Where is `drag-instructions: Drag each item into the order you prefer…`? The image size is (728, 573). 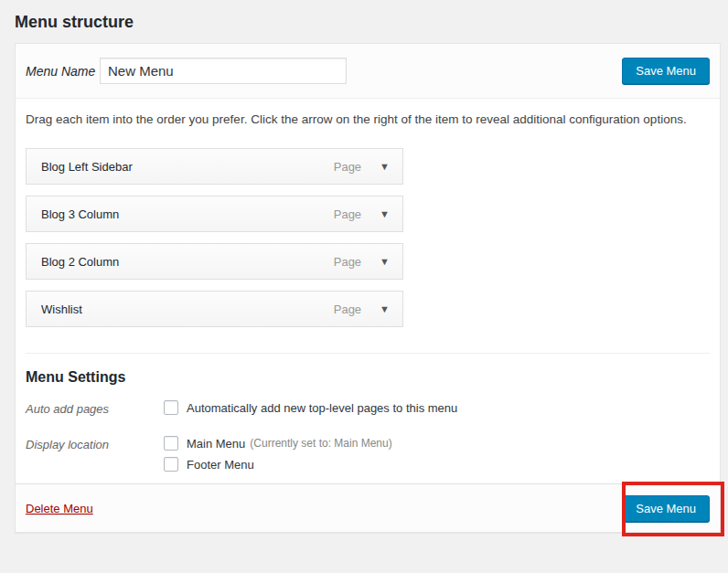
drag-instructions: Drag each item into the order you prefer… is located at coordinates (368, 119).